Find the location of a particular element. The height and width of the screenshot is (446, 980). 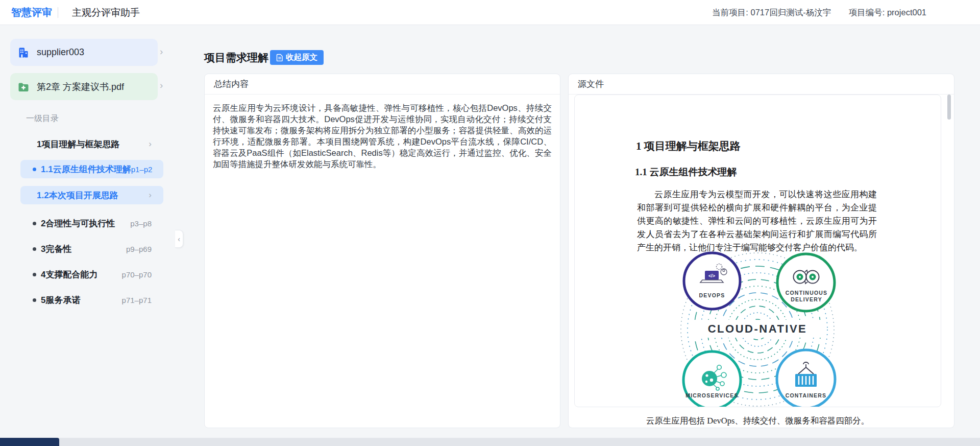

header-divider is located at coordinates (58, 12).